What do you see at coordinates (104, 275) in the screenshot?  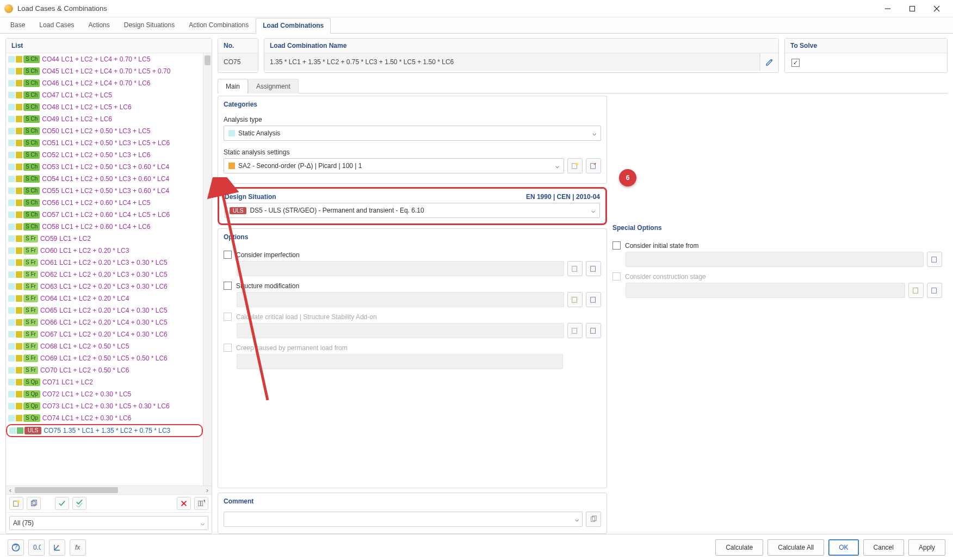 I see `list-item: S FrCO62LC1 + LC2 + 0.20 * LC3 + 0.30 * …` at bounding box center [104, 275].